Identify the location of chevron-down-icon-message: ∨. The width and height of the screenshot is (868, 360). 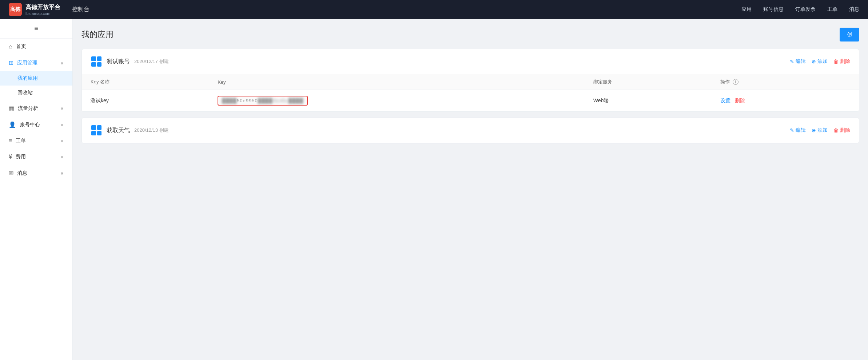
(62, 173).